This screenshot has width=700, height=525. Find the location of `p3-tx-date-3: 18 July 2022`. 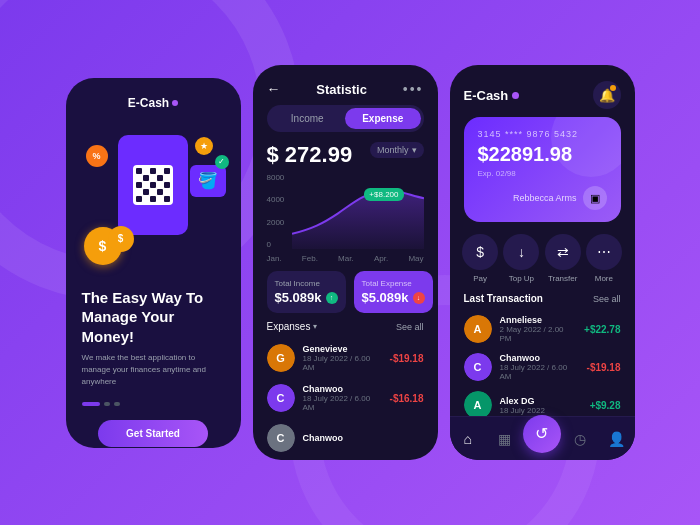

p3-tx-date-3: 18 July 2022 is located at coordinates (541, 410).